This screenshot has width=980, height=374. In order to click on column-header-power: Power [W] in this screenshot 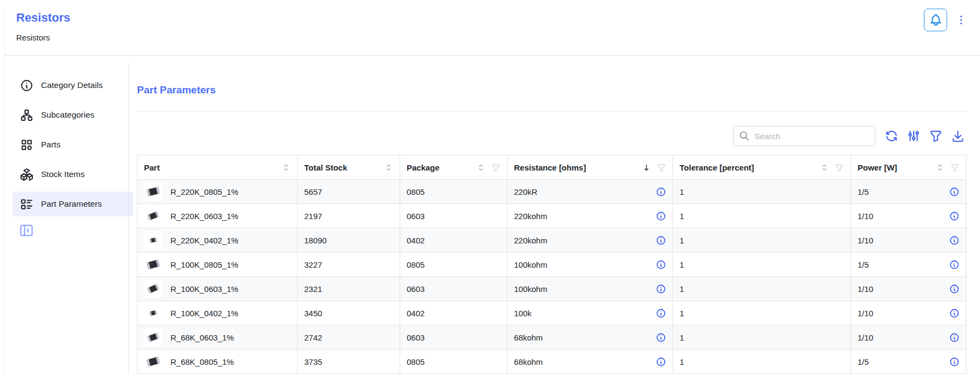, I will do `click(909, 167)`.